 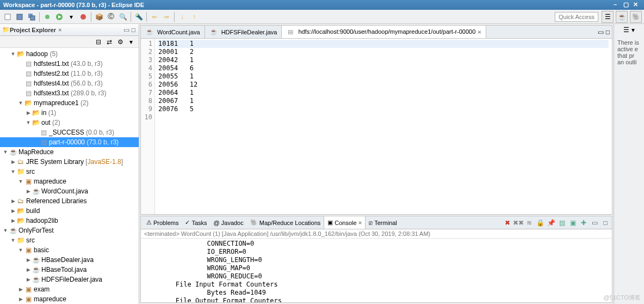 What do you see at coordinates (529, 223) in the screenshot?
I see `clear-console-icon: ≋` at bounding box center [529, 223].